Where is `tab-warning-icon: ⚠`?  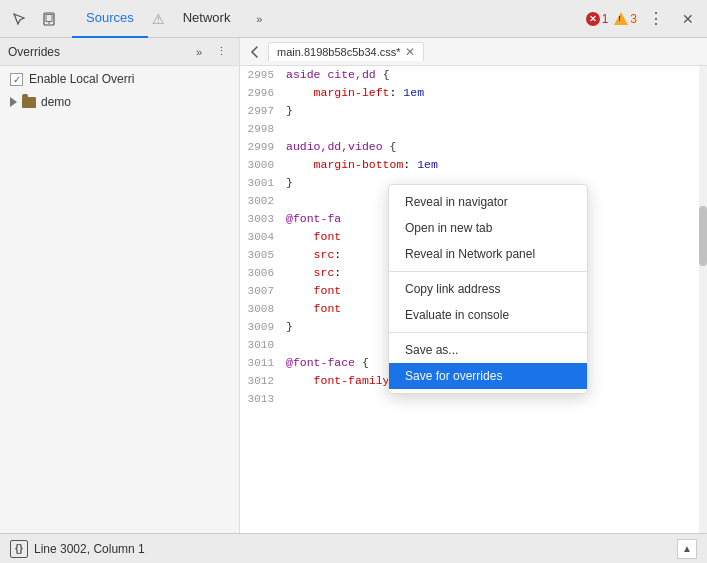 tab-warning-icon: ⚠ is located at coordinates (158, 19).